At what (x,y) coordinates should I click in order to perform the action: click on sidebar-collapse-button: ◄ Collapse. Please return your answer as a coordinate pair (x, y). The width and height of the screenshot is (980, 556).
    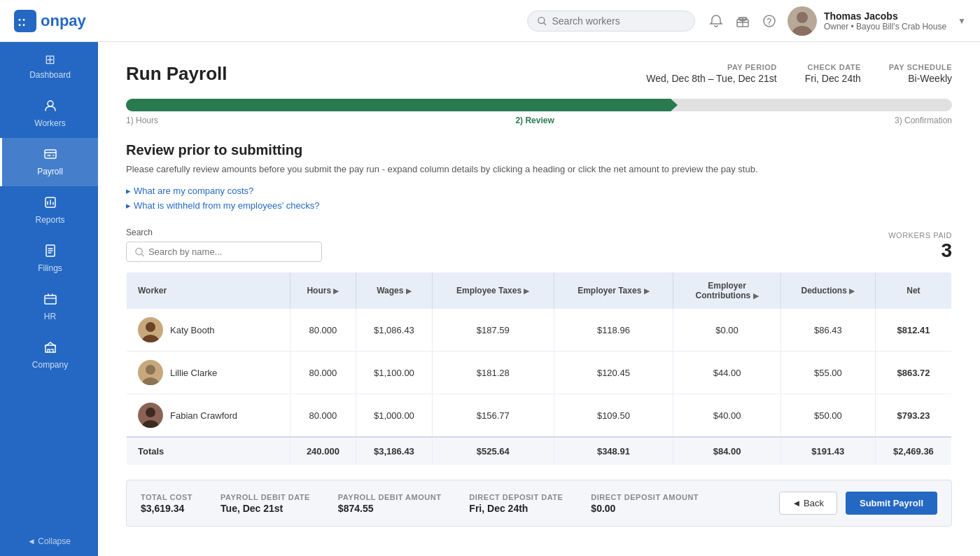
    Looking at the image, I should click on (49, 541).